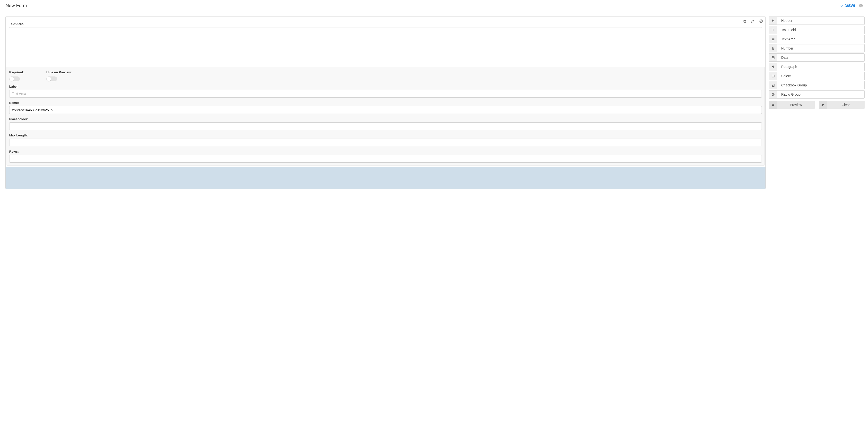 This screenshot has height=434, width=868. I want to click on save-button: Save, so click(847, 5).